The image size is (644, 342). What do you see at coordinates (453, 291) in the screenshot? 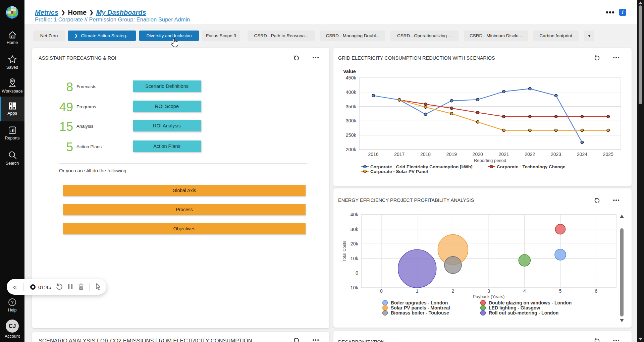
I see `svg-text: 2` at bounding box center [453, 291].